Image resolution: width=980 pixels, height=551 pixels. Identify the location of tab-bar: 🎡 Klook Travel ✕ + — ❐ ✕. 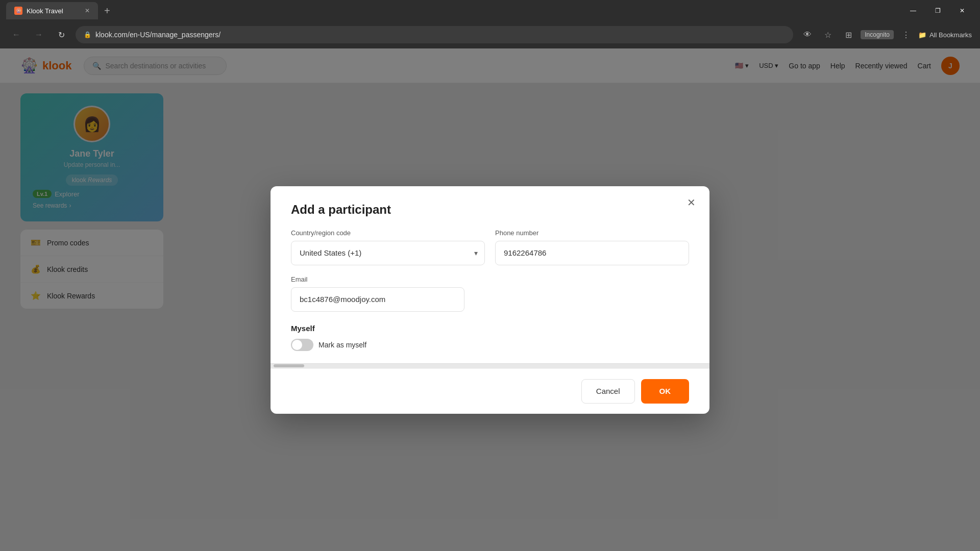
(490, 11).